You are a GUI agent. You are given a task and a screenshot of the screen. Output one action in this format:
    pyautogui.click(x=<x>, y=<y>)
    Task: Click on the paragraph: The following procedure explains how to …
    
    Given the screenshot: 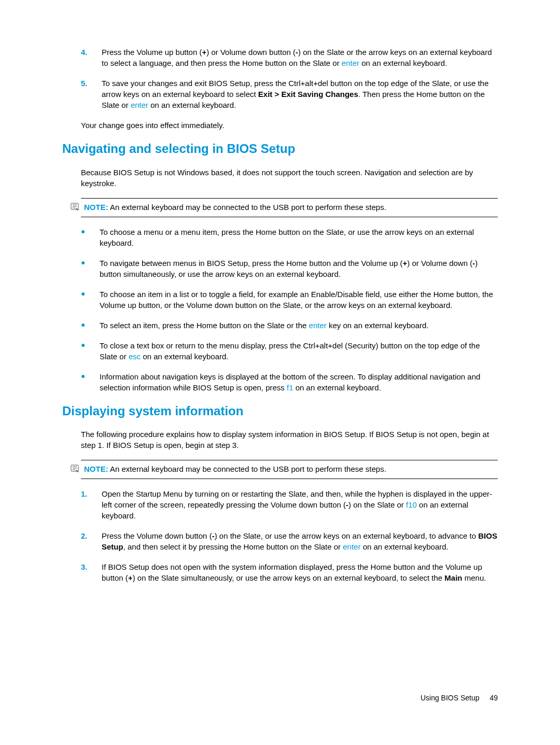 What is the action you would take?
    pyautogui.click(x=289, y=440)
    